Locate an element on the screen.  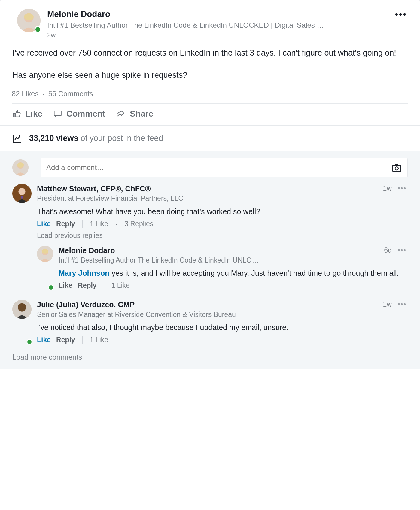
comment-header: Julie (Julia) Verduzco, CMP Senior Sales… is located at coordinates (222, 309).